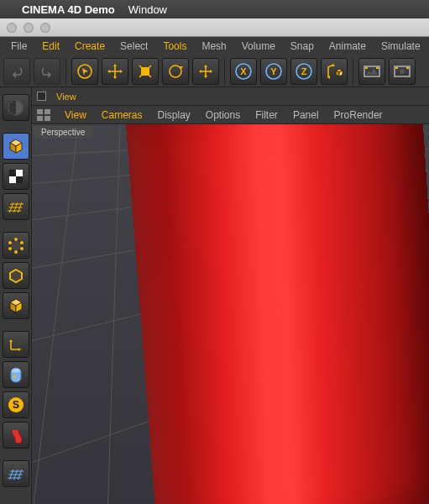 Image resolution: width=429 pixels, height=504 pixels. Describe the element at coordinates (90, 46) in the screenshot. I see `menu-create: Create` at that location.